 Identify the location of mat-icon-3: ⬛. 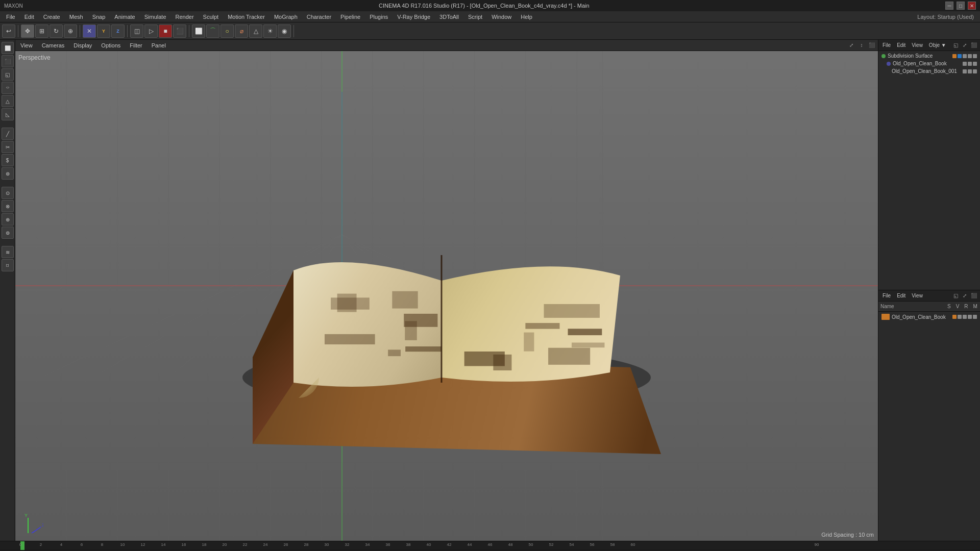
(974, 296).